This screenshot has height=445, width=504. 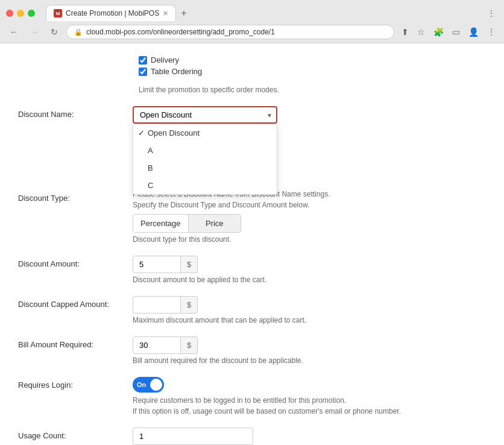 What do you see at coordinates (205, 133) in the screenshot?
I see `dropdown-option-open-discount: Open Discount` at bounding box center [205, 133].